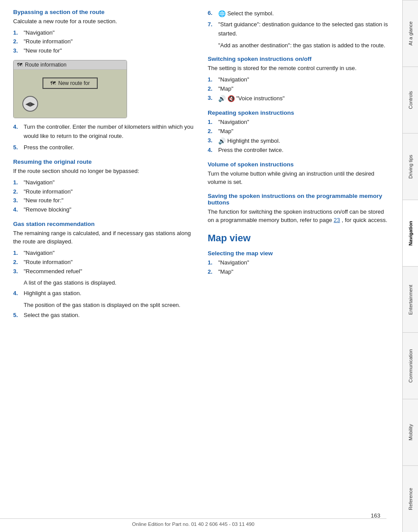  Describe the element at coordinates (104, 132) in the screenshot. I see `list-item: 4.Turn the controller. Enter the number …` at that location.